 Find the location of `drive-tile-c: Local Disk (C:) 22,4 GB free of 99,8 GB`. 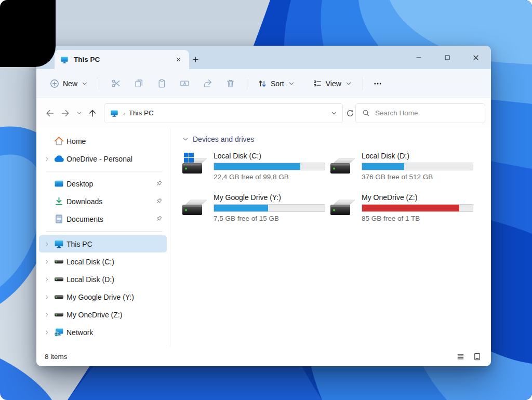

drive-tile-c: Local Disk (C:) 22,4 GB free of 99,8 GB is located at coordinates (255, 166).